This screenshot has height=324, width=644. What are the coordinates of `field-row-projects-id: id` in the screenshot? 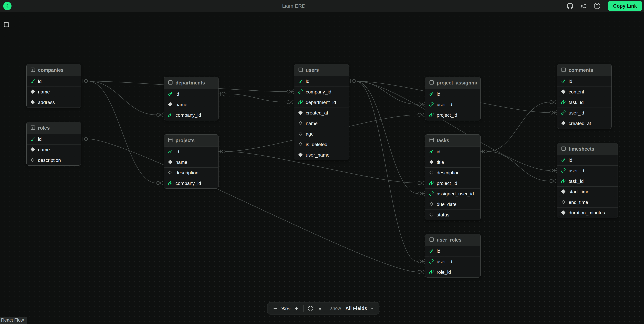 It's located at (191, 152).